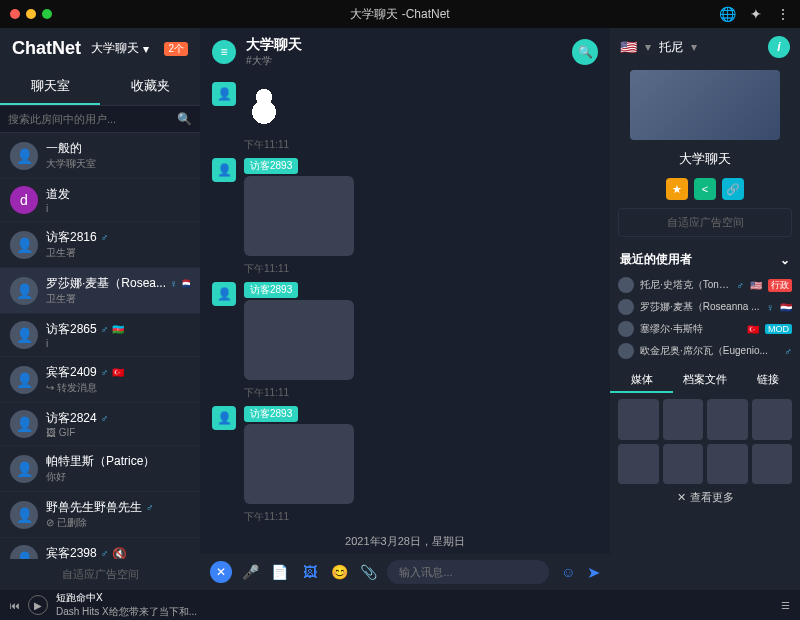 This screenshot has height=620, width=800. What do you see at coordinates (118, 330) in the screenshot?
I see `user-name: 访客2865 ♂ 🇦🇿` at bounding box center [118, 330].